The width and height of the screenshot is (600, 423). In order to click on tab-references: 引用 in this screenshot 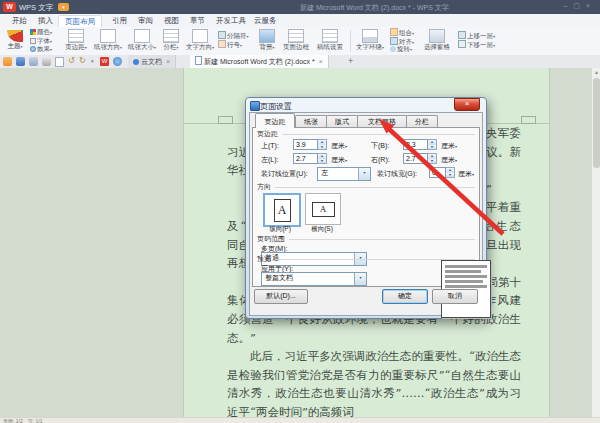, I will do `click(120, 21)`.